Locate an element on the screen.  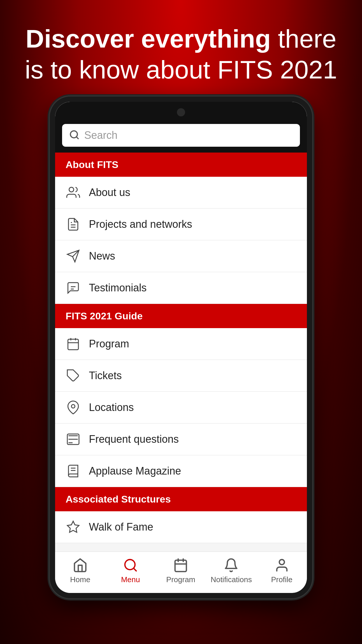
nav-item-notifications-label: Notifications is located at coordinates (231, 580).